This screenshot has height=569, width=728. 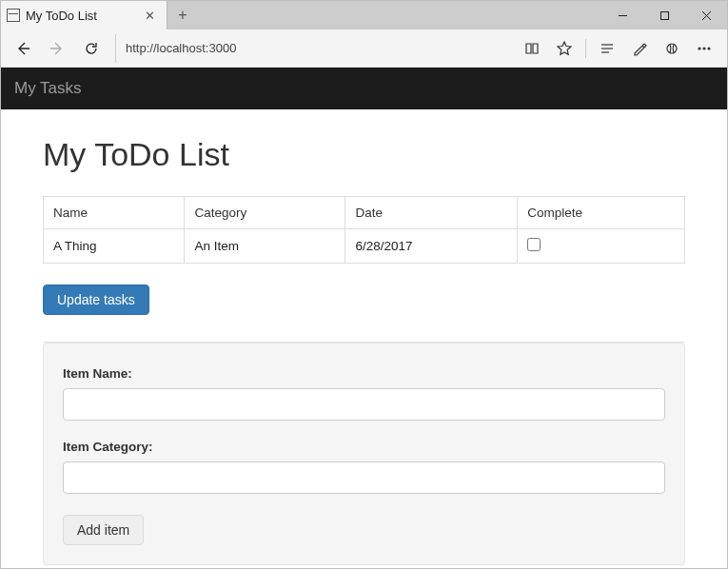 What do you see at coordinates (622, 15) in the screenshot?
I see `minimize-button` at bounding box center [622, 15].